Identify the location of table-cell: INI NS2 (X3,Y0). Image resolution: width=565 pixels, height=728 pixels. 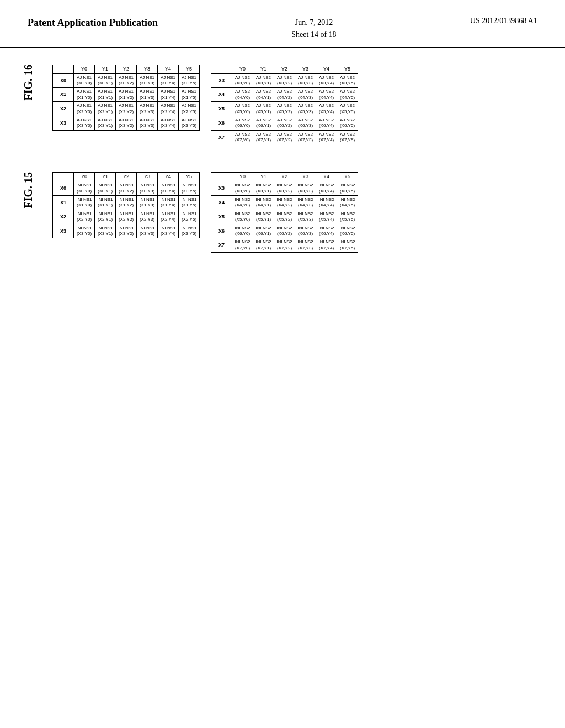
(243, 189).